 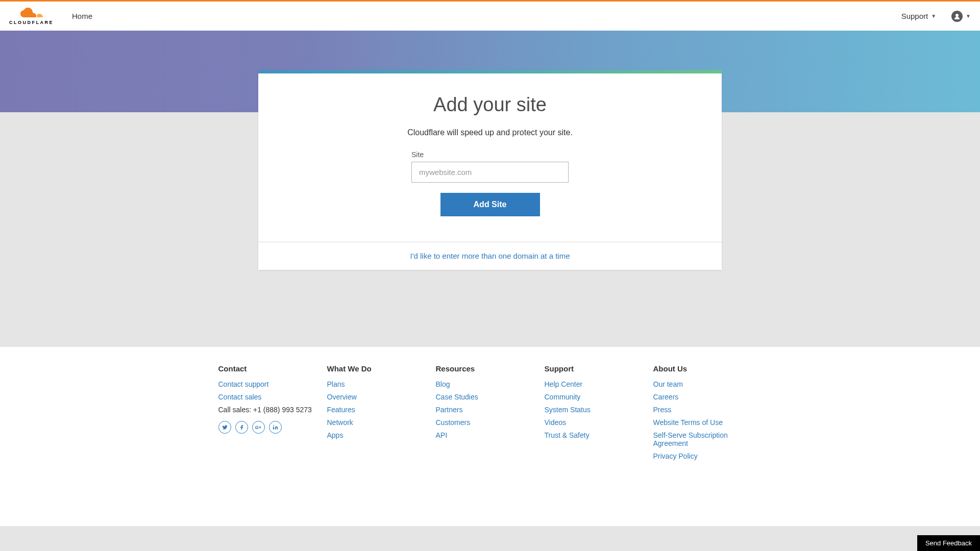 I want to click on footer-heading-support: Support, so click(x=599, y=368).